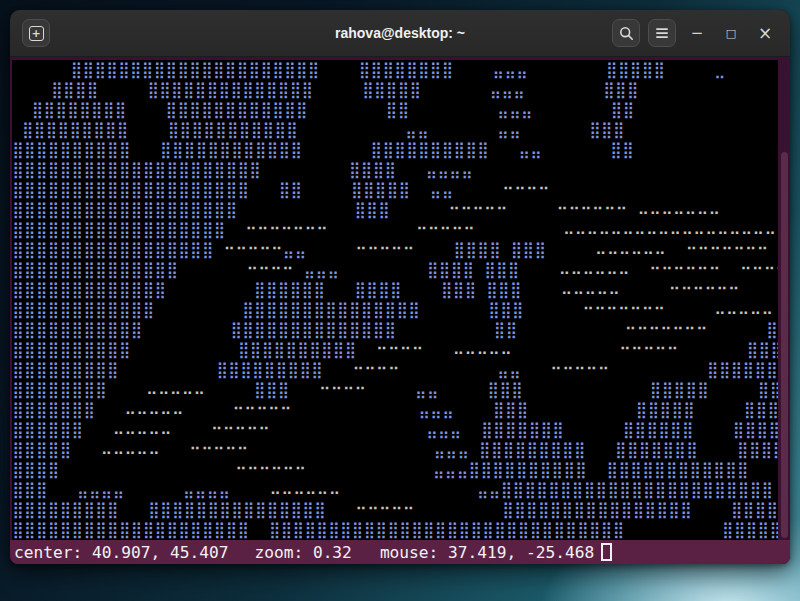  What do you see at coordinates (626, 33) in the screenshot?
I see `search-button` at bounding box center [626, 33].